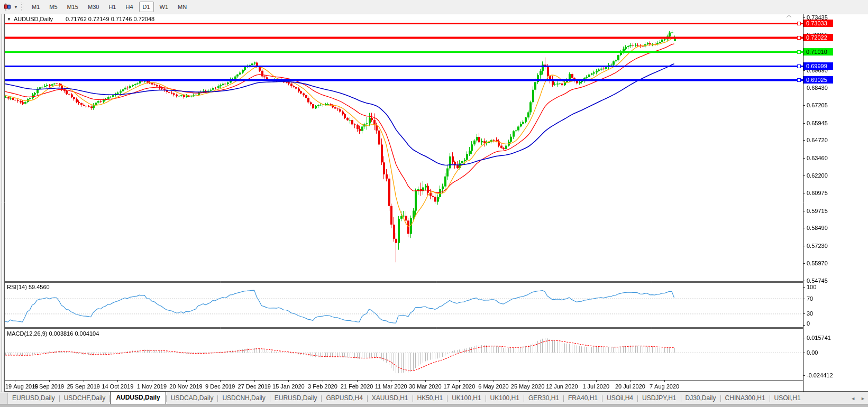  I want to click on tab-GER30,H1: GER30,H1, so click(544, 399).